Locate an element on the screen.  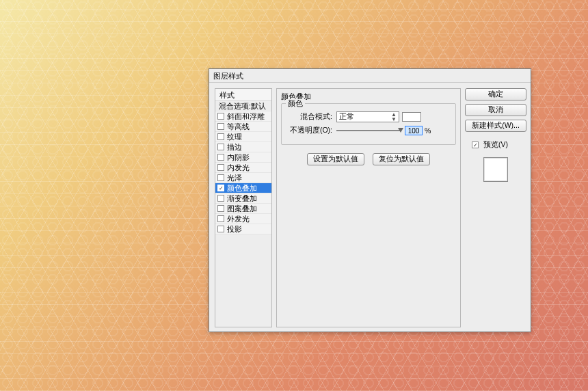
style-row: 光泽 is located at coordinates (243, 178).